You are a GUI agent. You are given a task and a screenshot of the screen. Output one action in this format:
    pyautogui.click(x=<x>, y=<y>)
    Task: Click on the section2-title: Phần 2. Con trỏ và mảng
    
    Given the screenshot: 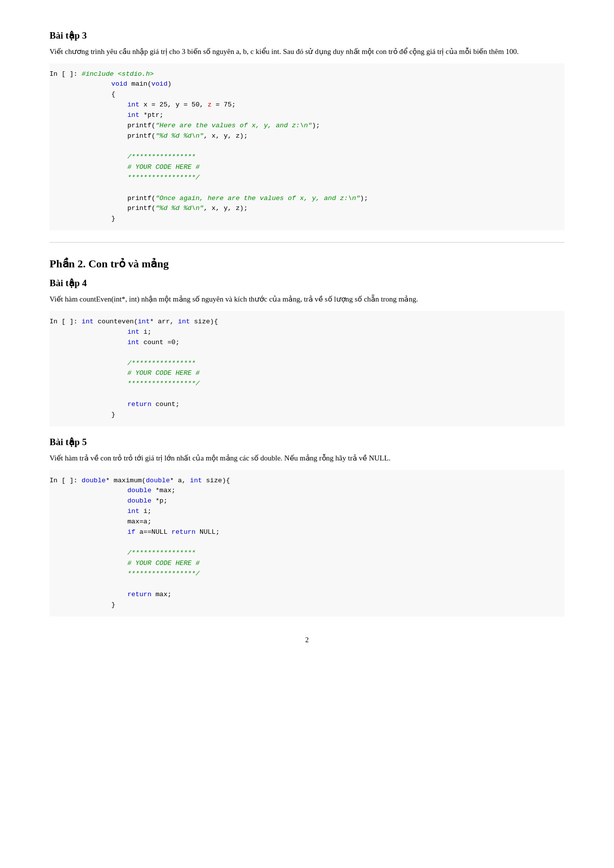 What is the action you would take?
    pyautogui.click(x=307, y=264)
    